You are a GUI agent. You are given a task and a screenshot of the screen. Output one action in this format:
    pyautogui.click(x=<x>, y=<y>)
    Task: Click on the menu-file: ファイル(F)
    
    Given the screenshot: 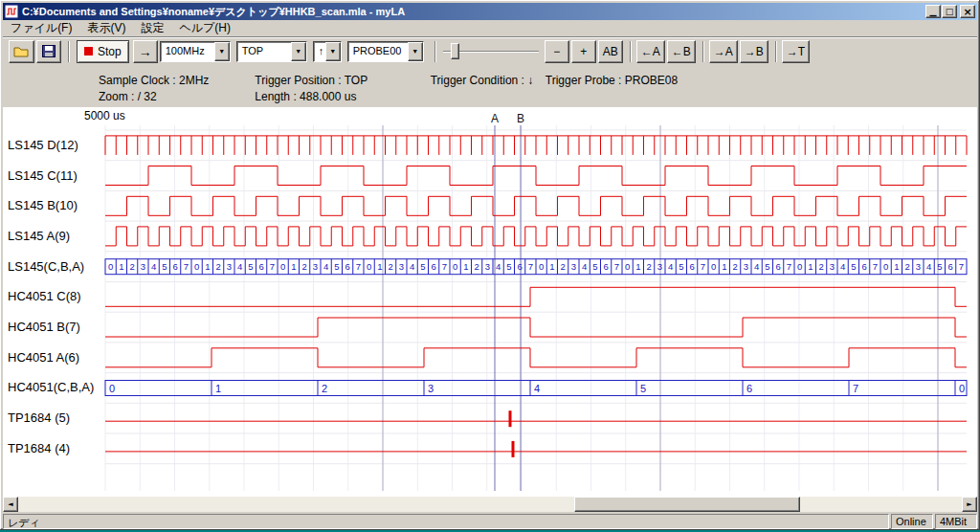 What is the action you would take?
    pyautogui.click(x=41, y=29)
    